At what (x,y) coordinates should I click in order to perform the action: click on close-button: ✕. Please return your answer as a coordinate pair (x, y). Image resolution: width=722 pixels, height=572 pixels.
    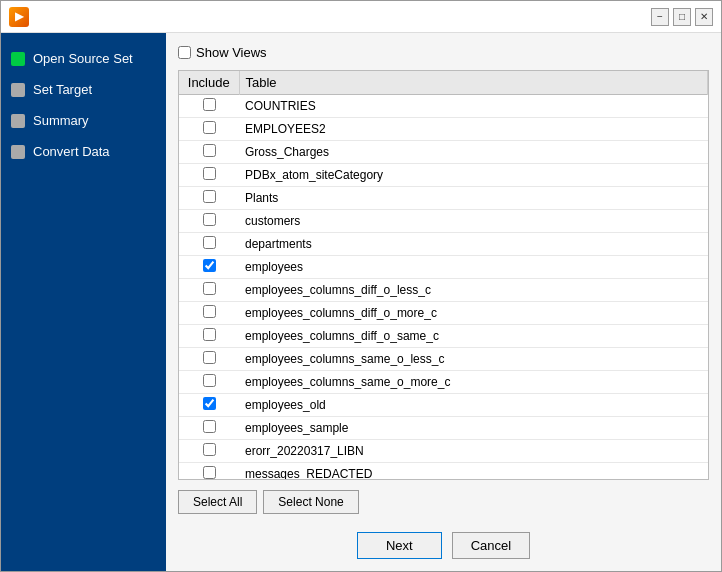
    Looking at the image, I should click on (704, 17).